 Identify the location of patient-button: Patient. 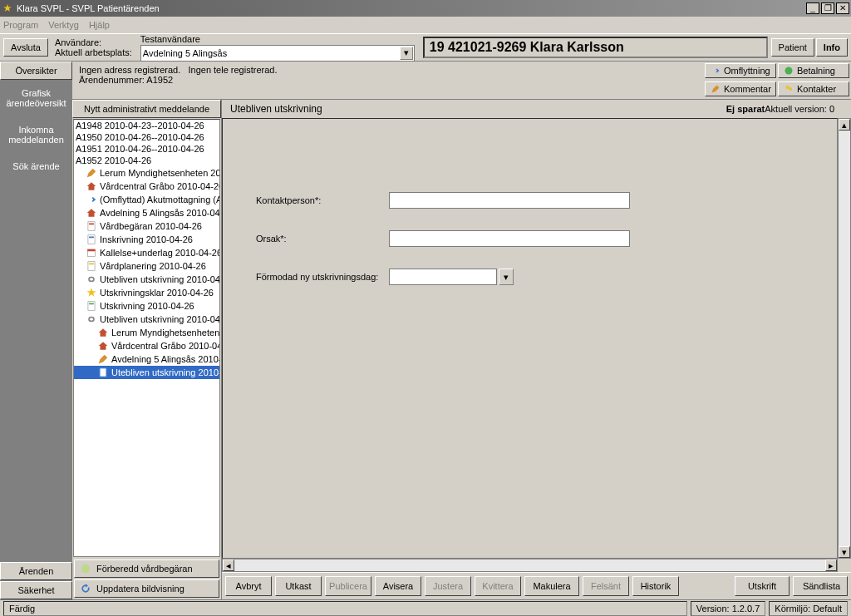
(793, 47).